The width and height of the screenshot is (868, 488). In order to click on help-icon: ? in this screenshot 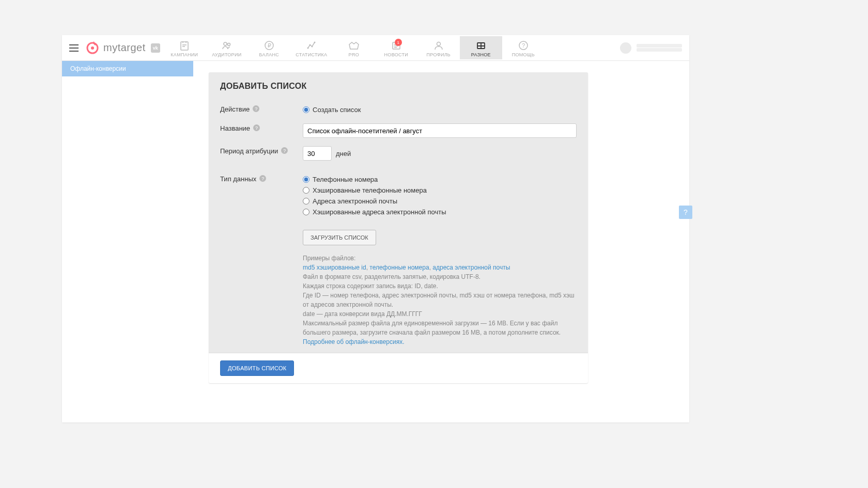, I will do `click(523, 45)`.